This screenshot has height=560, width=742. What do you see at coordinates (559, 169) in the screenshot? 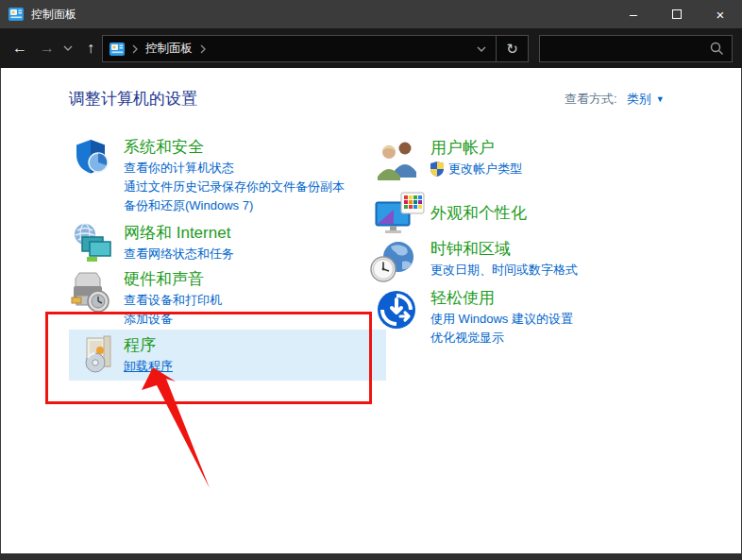
I see `link-change-account-type: 更改帐户类型` at bounding box center [559, 169].